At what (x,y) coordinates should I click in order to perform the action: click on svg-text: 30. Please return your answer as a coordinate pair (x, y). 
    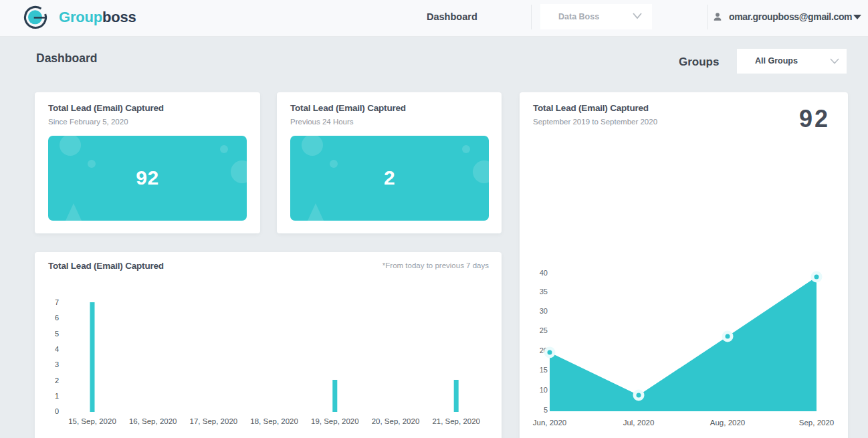
    Looking at the image, I should click on (544, 311).